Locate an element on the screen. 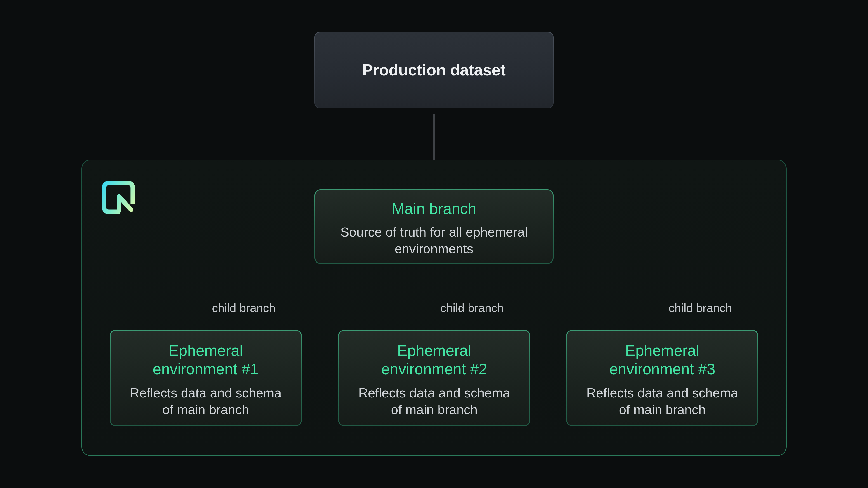 The height and width of the screenshot is (488, 868). ephemeral-environment-1-description: Reflects data and schema of main branch is located at coordinates (206, 401).